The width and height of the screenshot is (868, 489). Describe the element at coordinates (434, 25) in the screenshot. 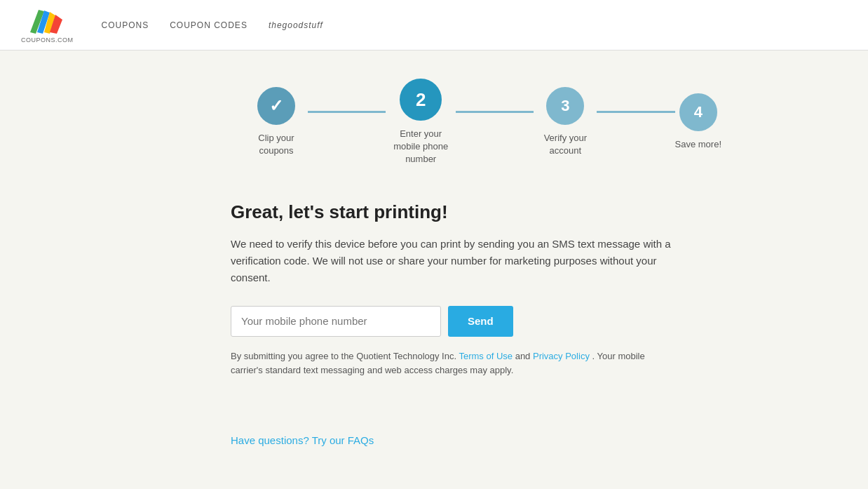

I see `header: COUPONS.COM COUPONS COUPON CODES thegood…` at that location.